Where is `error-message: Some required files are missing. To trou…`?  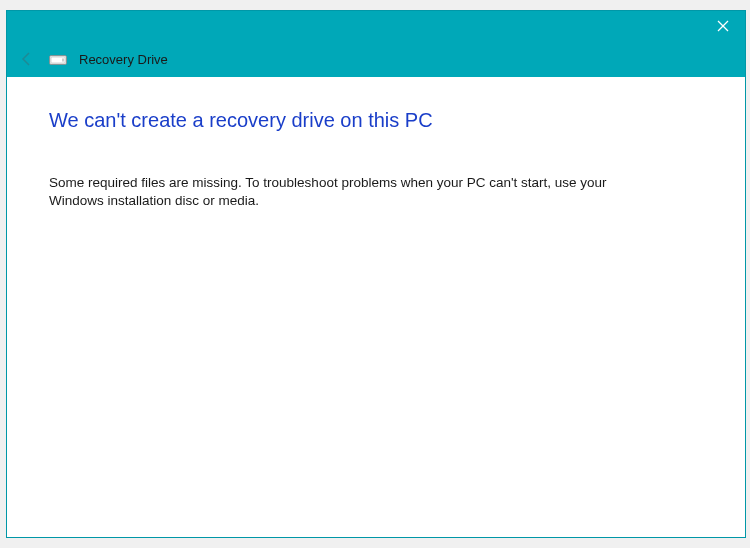 error-message: Some required files are missing. To trou… is located at coordinates (344, 192).